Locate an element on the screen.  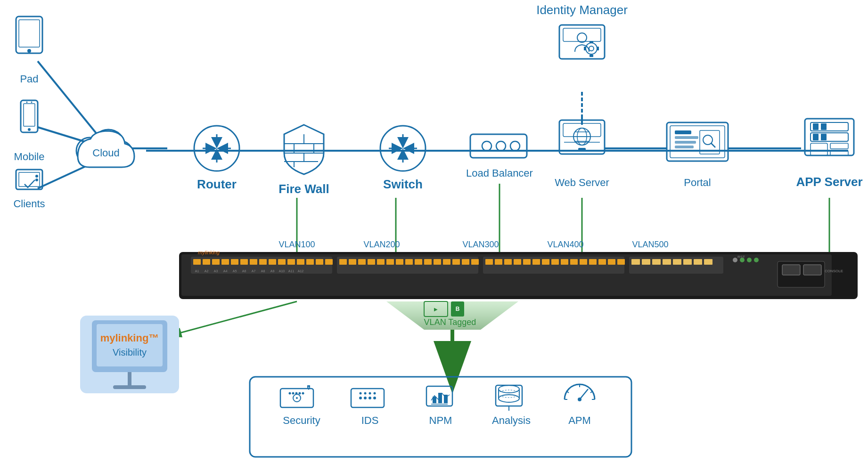
svg-text: A9 is located at coordinates (272, 271).